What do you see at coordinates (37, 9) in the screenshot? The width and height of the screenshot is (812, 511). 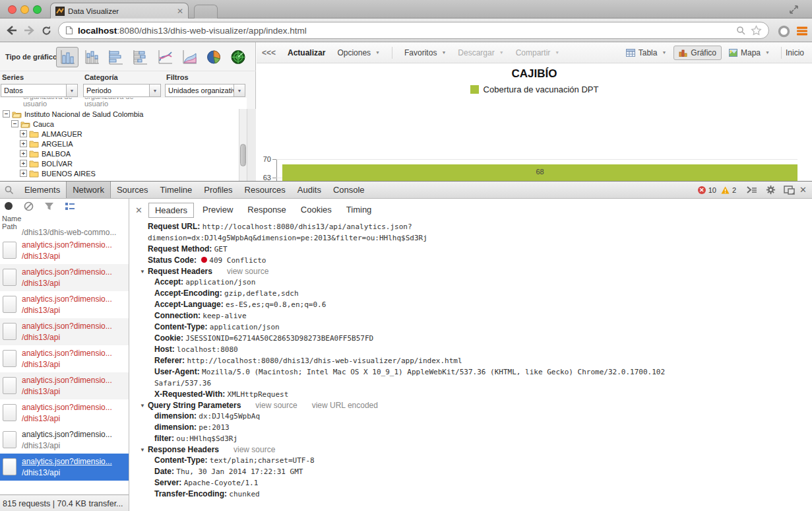 I see `mac-zoom-button` at bounding box center [37, 9].